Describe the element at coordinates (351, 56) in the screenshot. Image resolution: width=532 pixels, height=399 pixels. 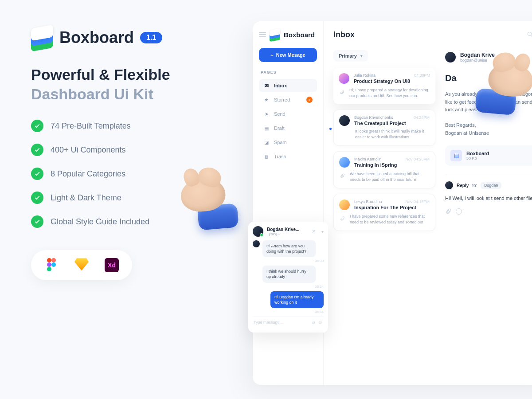
I see `filter-dropdown: Primary ▾` at that location.